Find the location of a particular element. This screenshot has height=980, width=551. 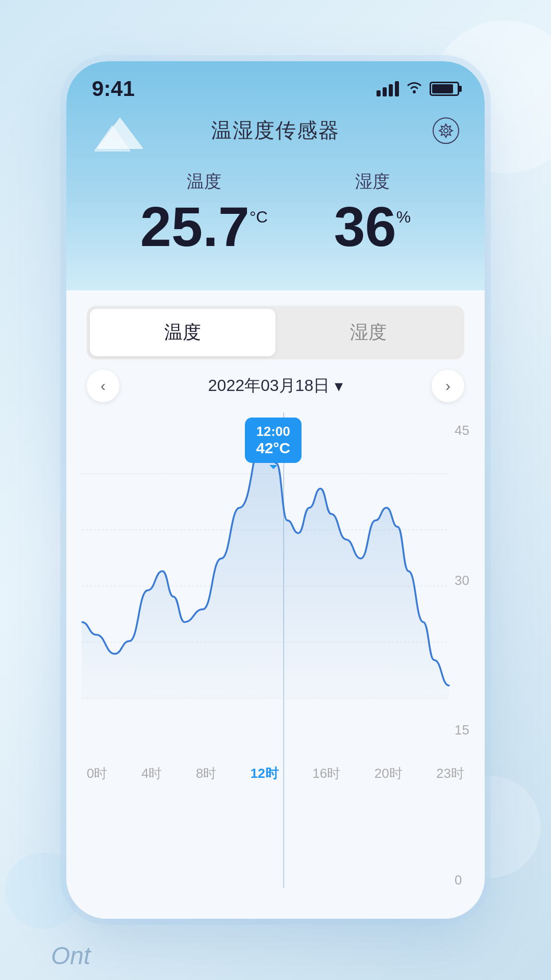

x-label-12: 12时 is located at coordinates (264, 777).